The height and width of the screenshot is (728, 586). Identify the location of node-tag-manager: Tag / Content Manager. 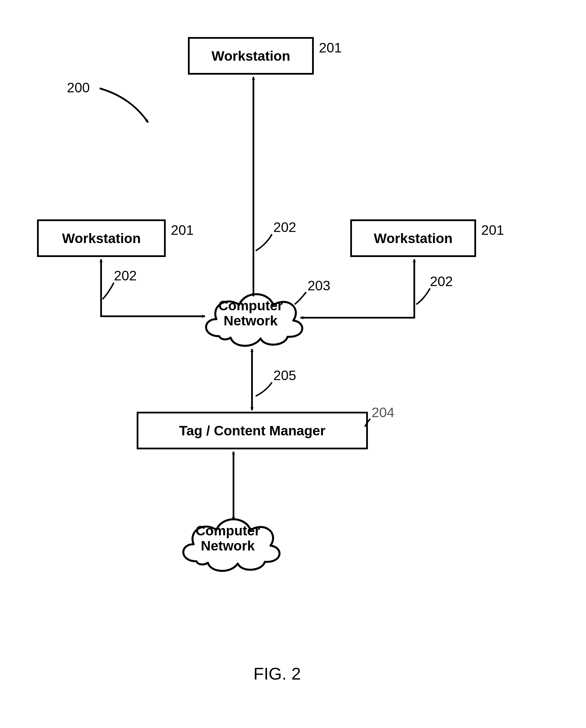
(252, 430).